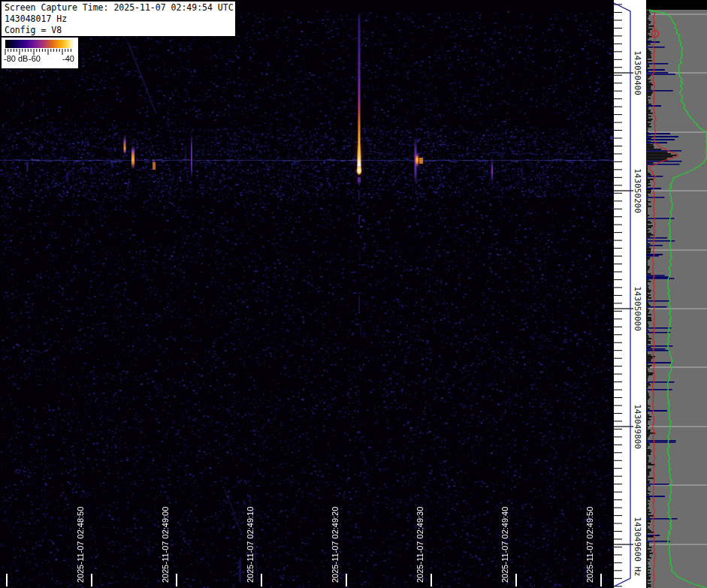 The width and height of the screenshot is (707, 588). I want to click on freq-label: 143050200, so click(637, 191).